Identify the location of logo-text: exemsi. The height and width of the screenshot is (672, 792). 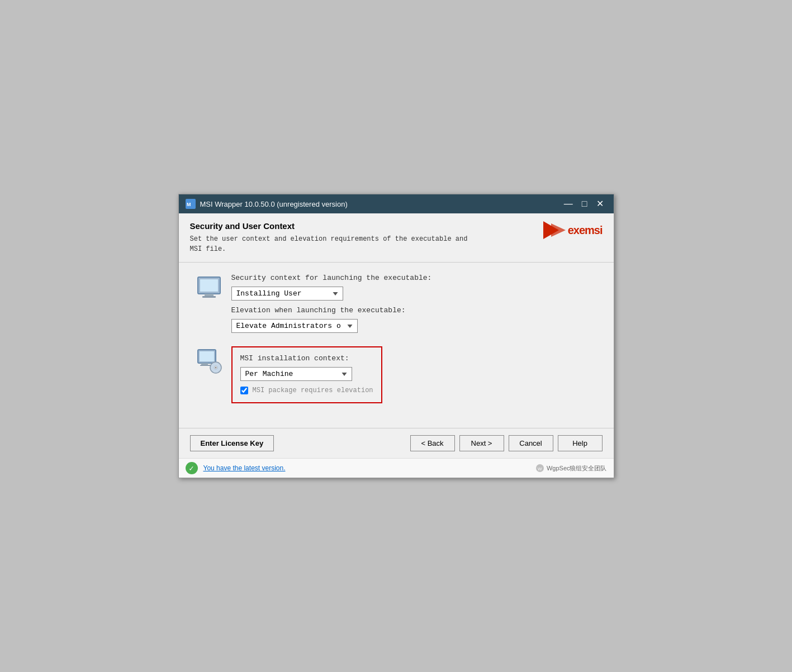
(585, 230).